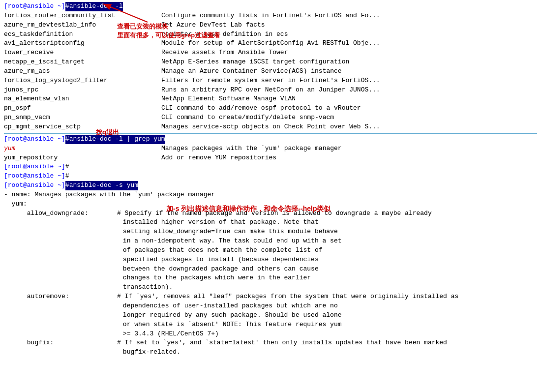 This screenshot has height=392, width=541. I want to click on line-31: transaction)., so click(270, 287).